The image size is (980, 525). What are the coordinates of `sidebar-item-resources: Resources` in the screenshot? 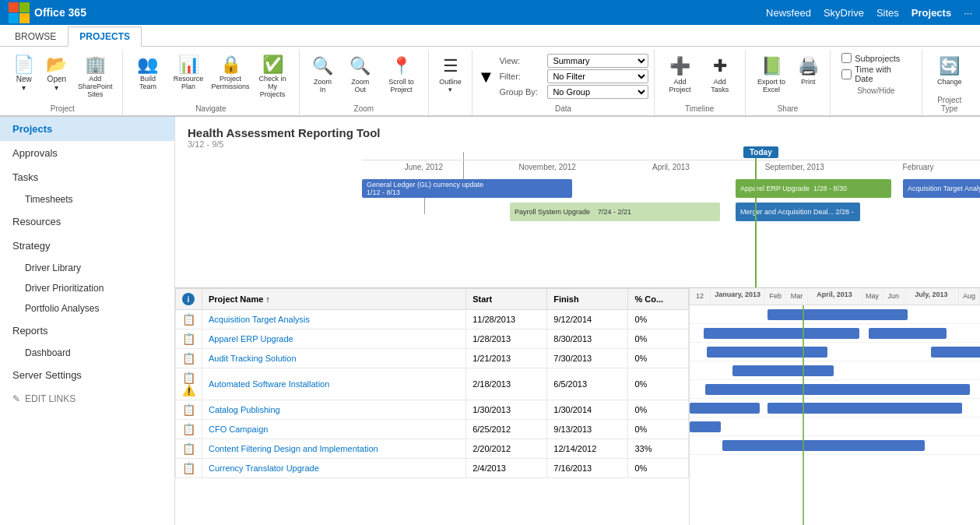 It's located at (87, 221).